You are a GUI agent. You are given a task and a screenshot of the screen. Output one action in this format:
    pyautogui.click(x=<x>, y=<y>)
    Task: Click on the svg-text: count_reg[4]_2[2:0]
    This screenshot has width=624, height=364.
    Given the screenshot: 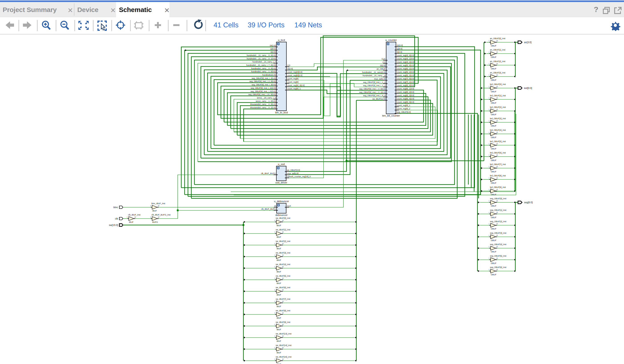 What is the action you would take?
    pyautogui.click(x=406, y=62)
    